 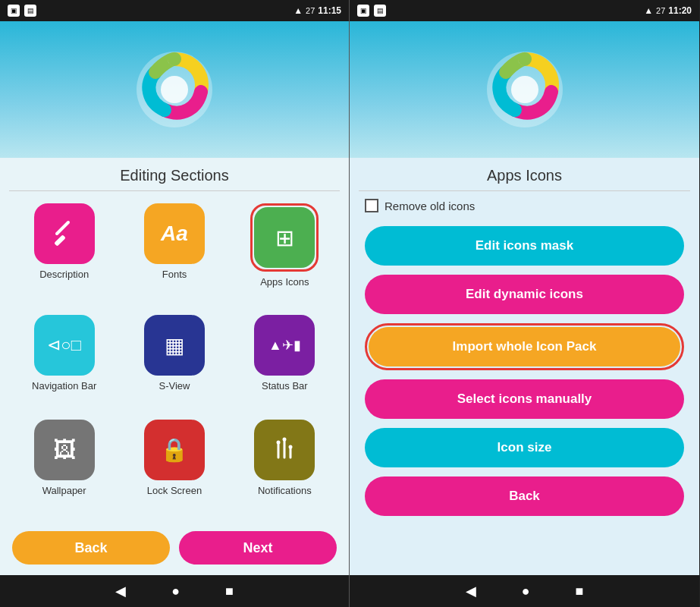 What do you see at coordinates (174, 11) in the screenshot?
I see `status-bar-left: ▣ ▤ ▲ 27 11:15` at bounding box center [174, 11].